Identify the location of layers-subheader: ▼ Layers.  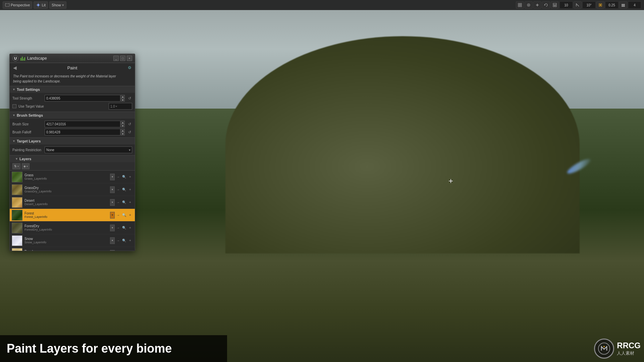
(72, 159).